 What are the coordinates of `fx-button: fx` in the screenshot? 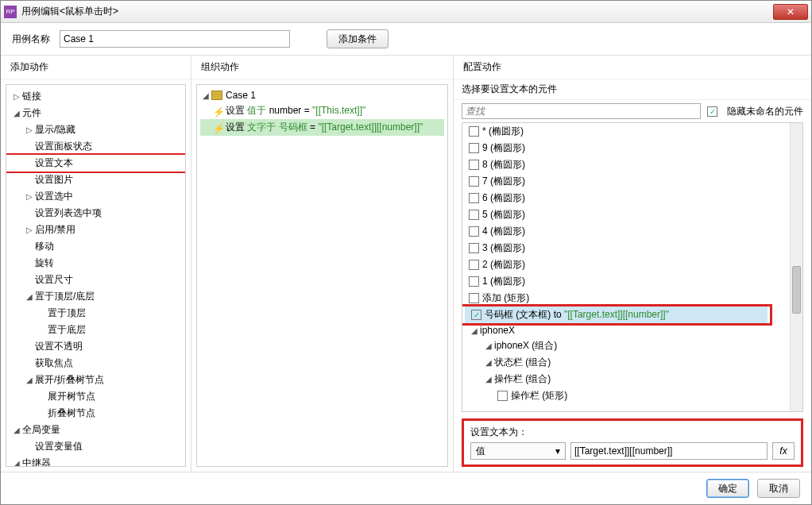 It's located at (783, 451).